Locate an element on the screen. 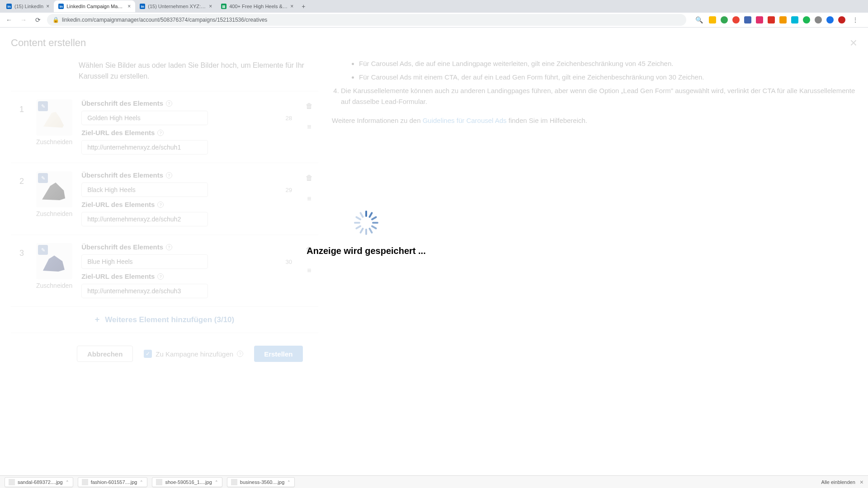 The width and height of the screenshot is (868, 488). tab-title: 400+ Free High Heels & Shoe is located at coordinates (259, 6).